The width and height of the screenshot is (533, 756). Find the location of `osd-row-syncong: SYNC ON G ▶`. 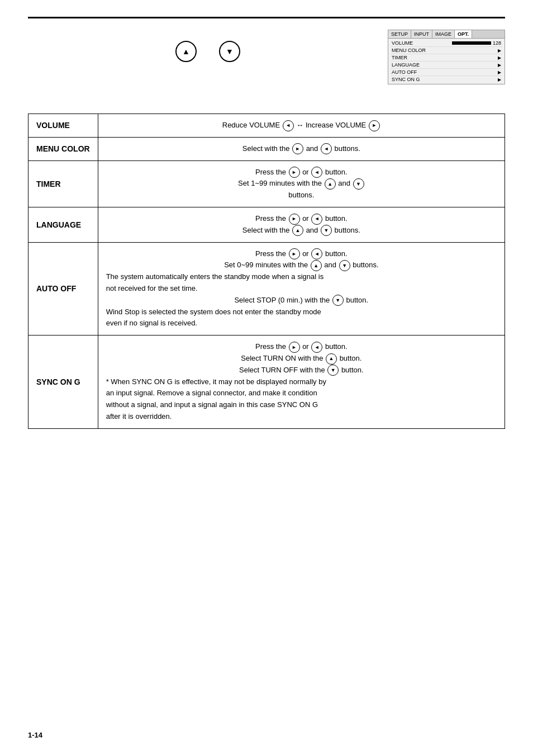

osd-row-syncong: SYNC ON G ▶ is located at coordinates (446, 79).